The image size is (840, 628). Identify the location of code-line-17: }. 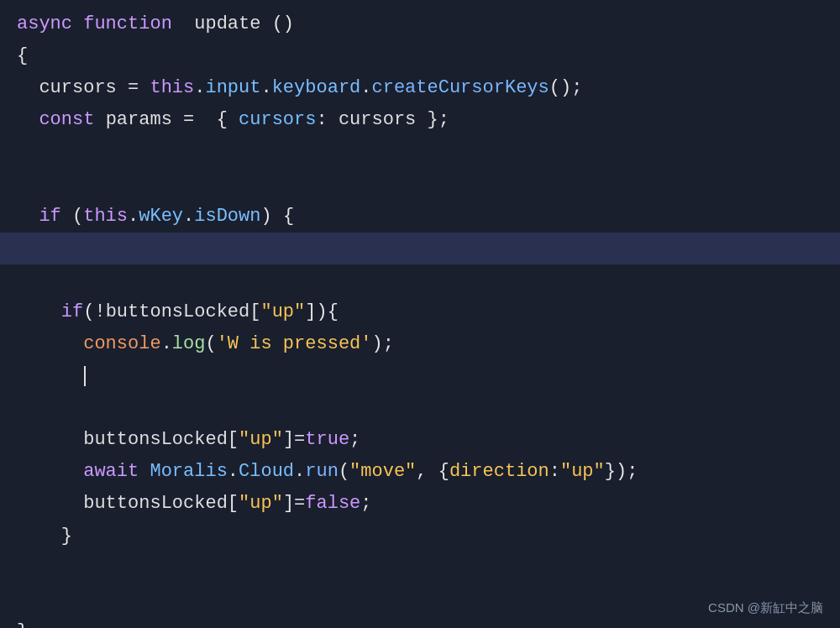
(420, 536).